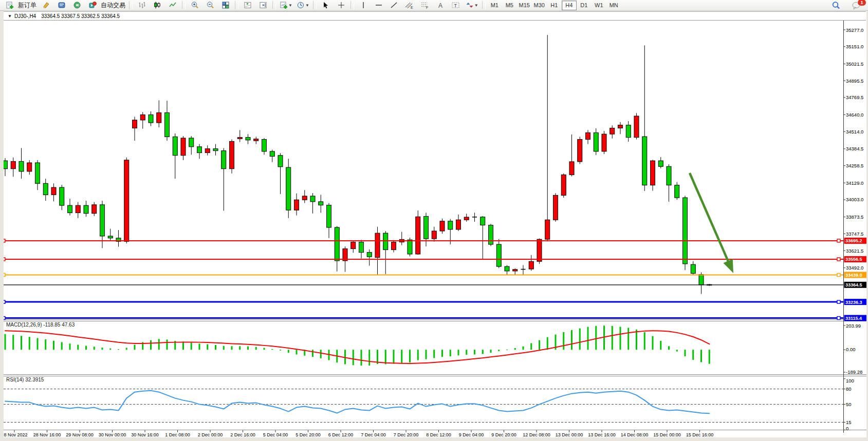  Describe the element at coordinates (524, 5) in the screenshot. I see `timeframe-m15: M15` at that location.